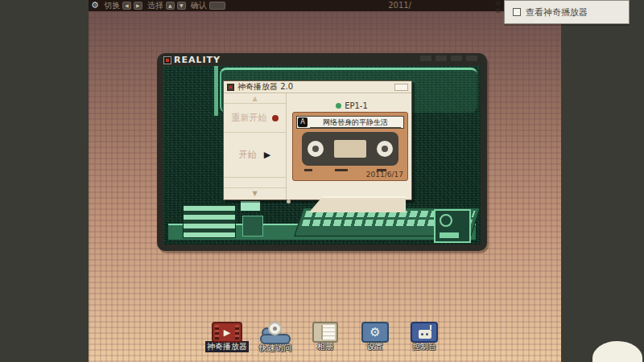  I want to click on side-a-icon: A, so click(303, 122).